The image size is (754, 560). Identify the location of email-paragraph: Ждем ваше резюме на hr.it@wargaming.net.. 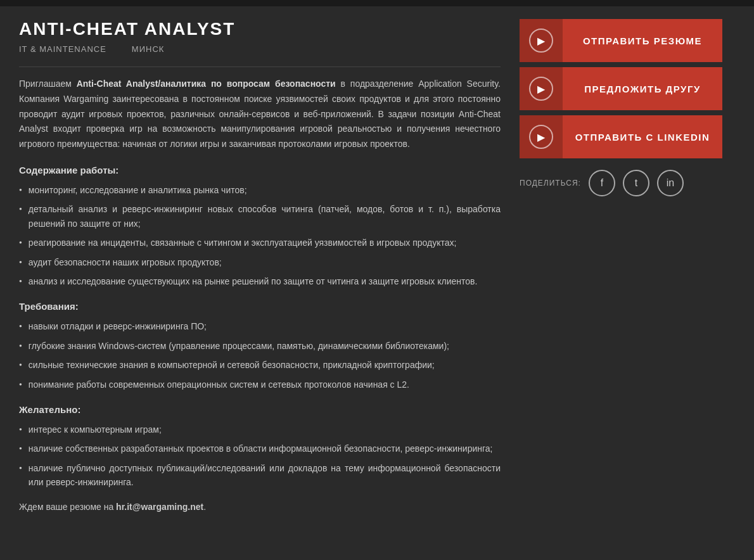
(260, 507).